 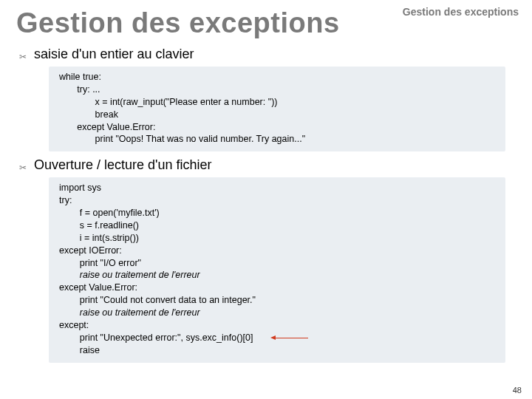 What do you see at coordinates (123, 166) in the screenshot?
I see `bullet-text-2: Ouverture / lecture d'un fichier` at bounding box center [123, 166].